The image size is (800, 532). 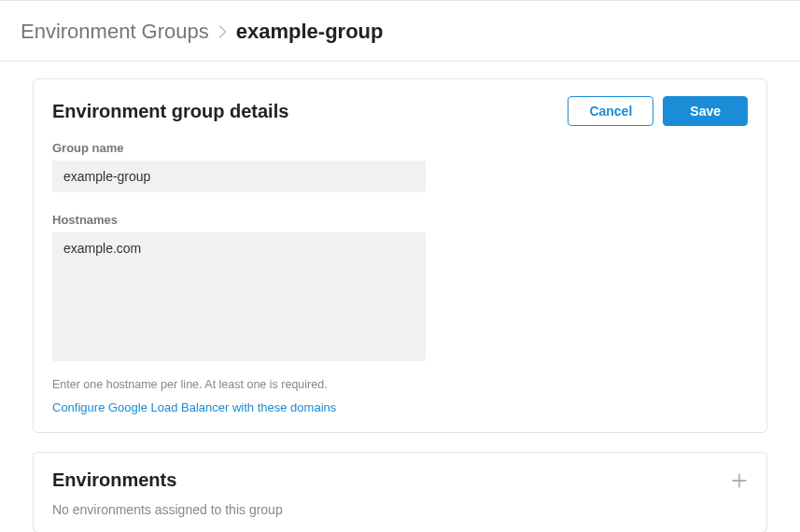 What do you see at coordinates (239, 176) in the screenshot?
I see `group-name-input` at bounding box center [239, 176].